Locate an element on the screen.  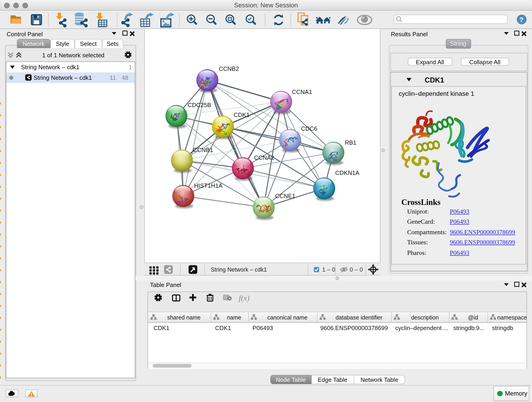
svg-text: CCNB2 is located at coordinates (229, 69).